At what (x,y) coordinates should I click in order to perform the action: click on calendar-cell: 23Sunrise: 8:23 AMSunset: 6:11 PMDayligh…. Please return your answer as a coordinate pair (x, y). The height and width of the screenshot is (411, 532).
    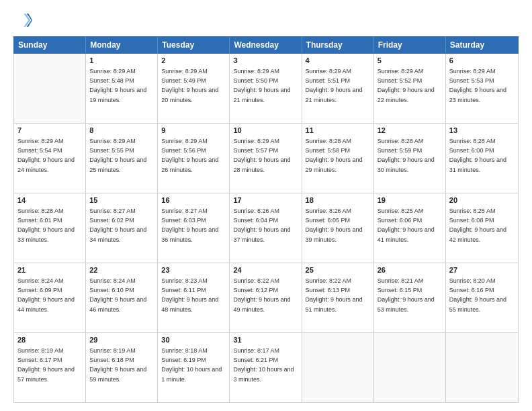
    Looking at the image, I should click on (193, 298).